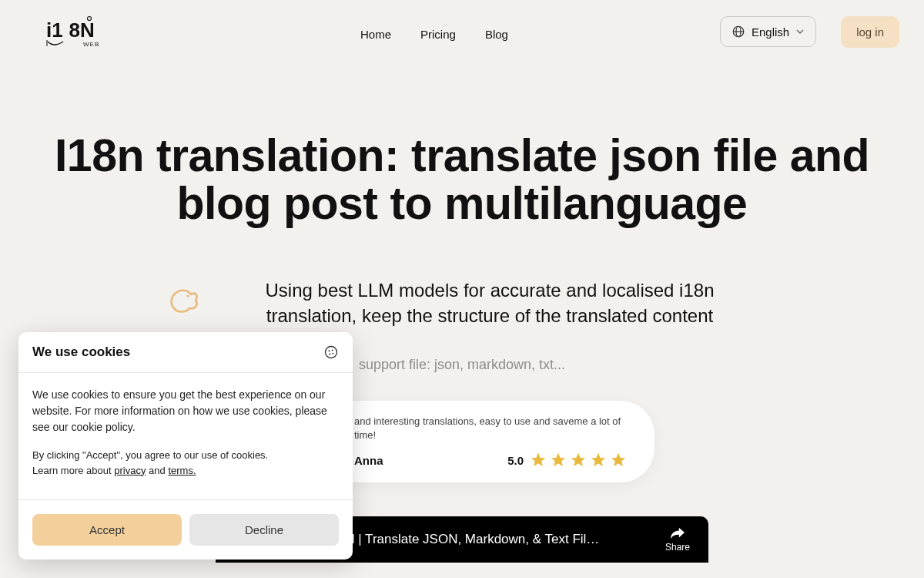  What do you see at coordinates (75, 32) in the screenshot?
I see `logo: i1 8 N WEB` at bounding box center [75, 32].